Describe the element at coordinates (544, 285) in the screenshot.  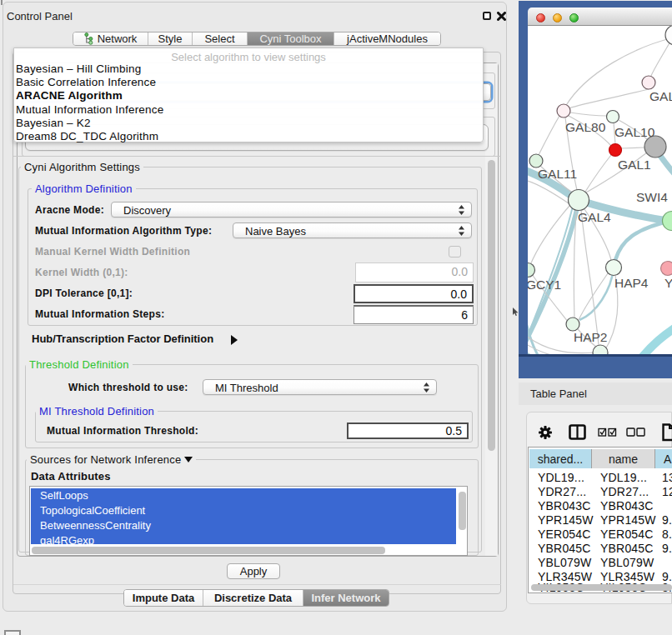
I see `svg-text: GCY1` at that location.